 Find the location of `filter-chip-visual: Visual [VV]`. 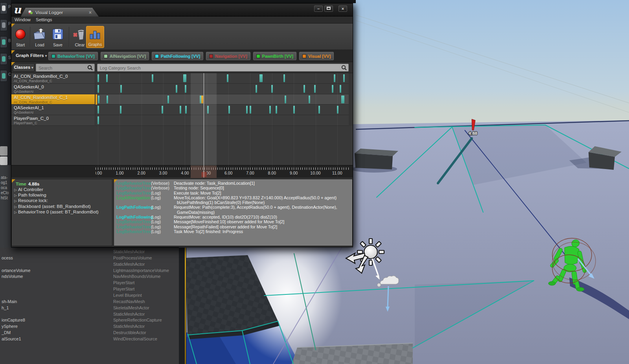

filter-chip-visual: Visual [VV] is located at coordinates (316, 56).